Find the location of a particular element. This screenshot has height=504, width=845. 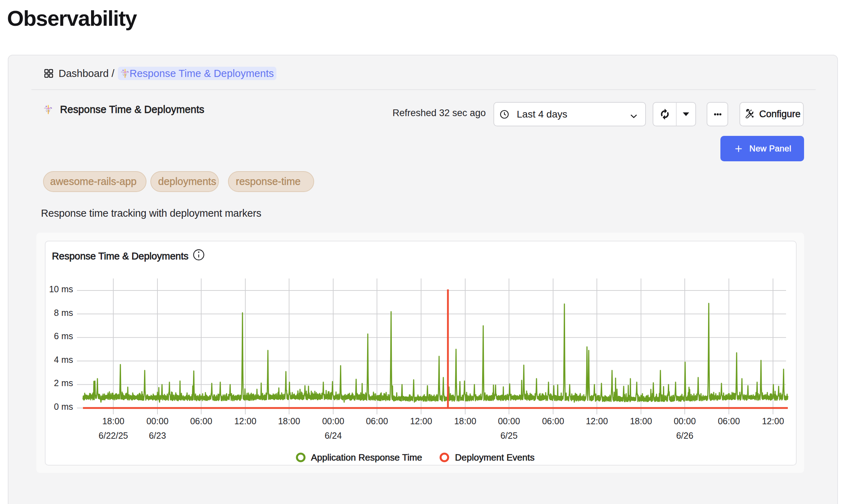

svg-text: 6/23 is located at coordinates (157, 436).